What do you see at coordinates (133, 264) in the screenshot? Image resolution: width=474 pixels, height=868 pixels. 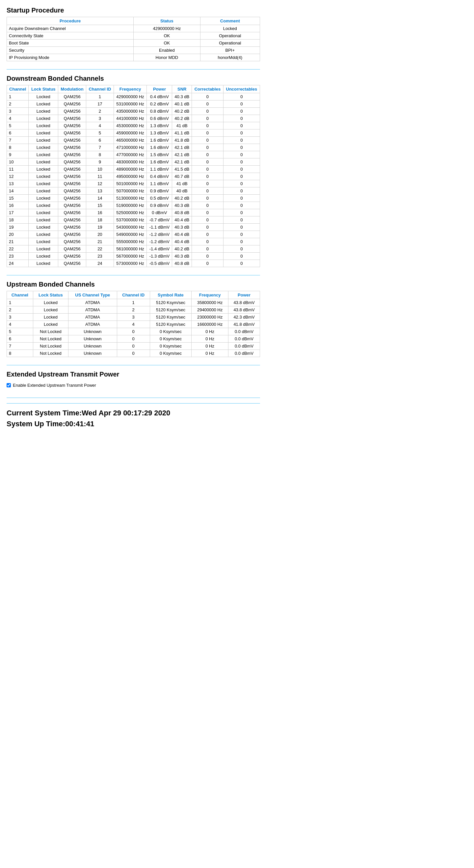 I see `table-row: 24LockedQAM25624573000000 Hz-0.5 dBmV40.…` at bounding box center [133, 264].